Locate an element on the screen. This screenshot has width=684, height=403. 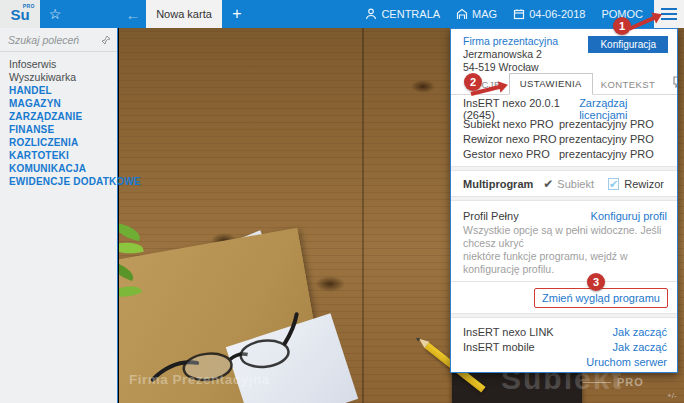
profile-description-line2: niektóre funkcje programu, wejdź w konfi… is located at coordinates (565, 263).